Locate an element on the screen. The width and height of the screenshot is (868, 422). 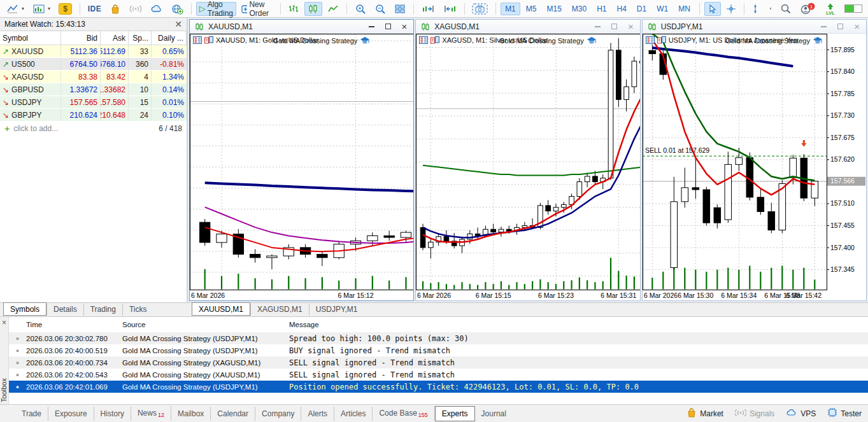
tab-ticks: Ticks is located at coordinates (138, 309).